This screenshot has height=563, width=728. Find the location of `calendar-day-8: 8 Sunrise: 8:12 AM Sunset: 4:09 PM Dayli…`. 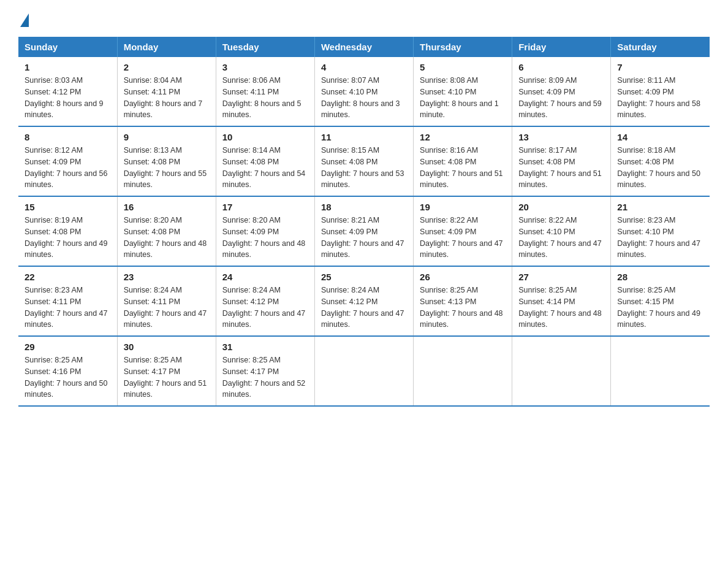

calendar-day-8: 8 Sunrise: 8:12 AM Sunset: 4:09 PM Dayli… is located at coordinates (67, 161).